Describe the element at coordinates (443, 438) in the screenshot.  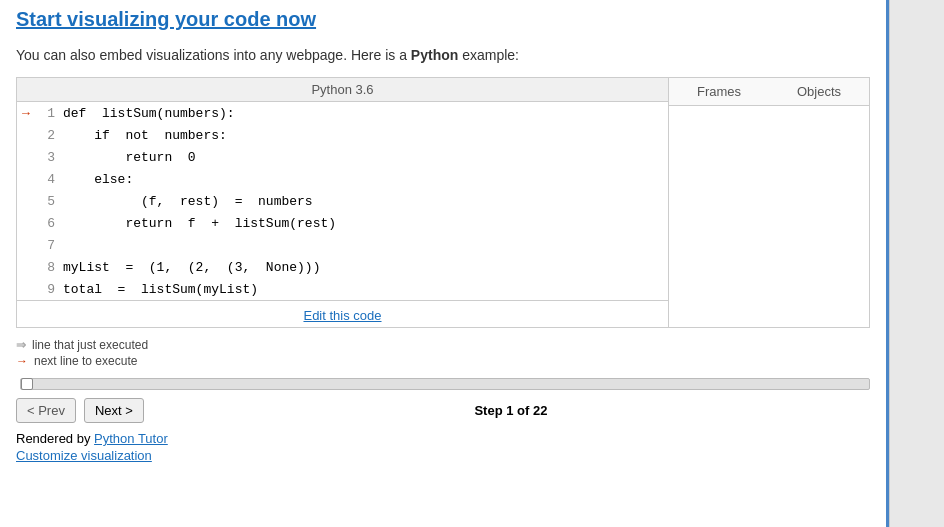
I see `rendered-by-row: Rendered by Python Tutor` at that location.